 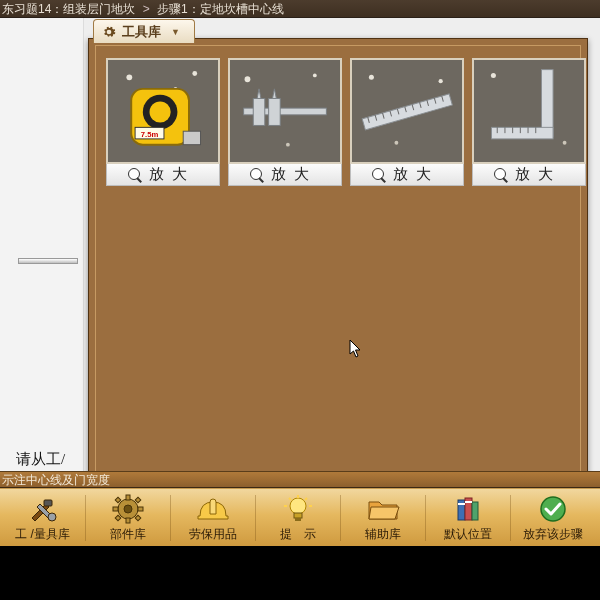 What do you see at coordinates (468, 534) in the screenshot?
I see `toolbar-label: 默认位置` at bounding box center [468, 534].